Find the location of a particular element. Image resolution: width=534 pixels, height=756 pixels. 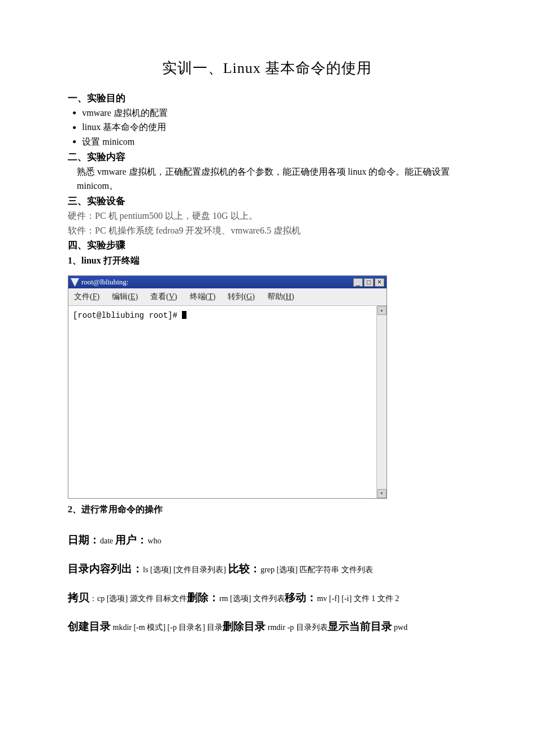

bullet-item: ●linux 基本命令的使用 is located at coordinates (269, 127).